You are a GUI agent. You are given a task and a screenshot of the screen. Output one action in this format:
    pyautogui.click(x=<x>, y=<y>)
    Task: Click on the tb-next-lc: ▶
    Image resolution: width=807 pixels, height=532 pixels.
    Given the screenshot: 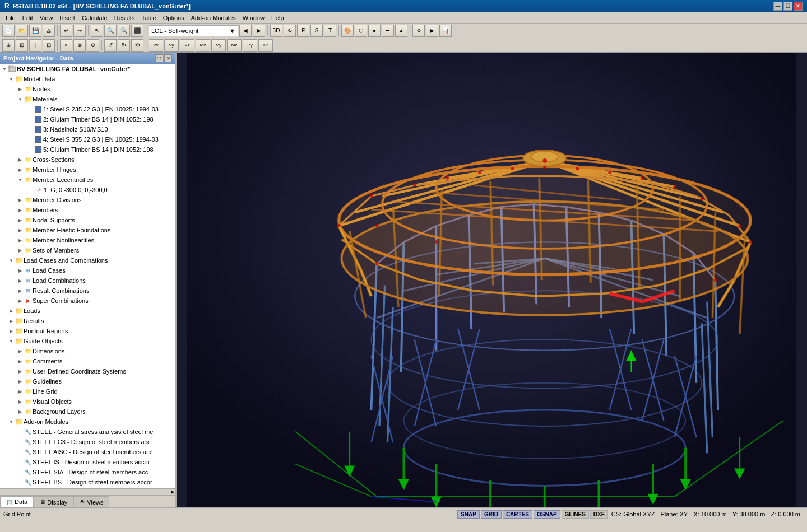 What is the action you would take?
    pyautogui.click(x=259, y=31)
    